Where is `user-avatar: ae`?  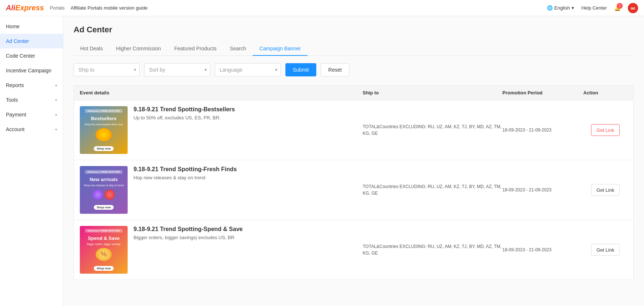 user-avatar: ae is located at coordinates (633, 8).